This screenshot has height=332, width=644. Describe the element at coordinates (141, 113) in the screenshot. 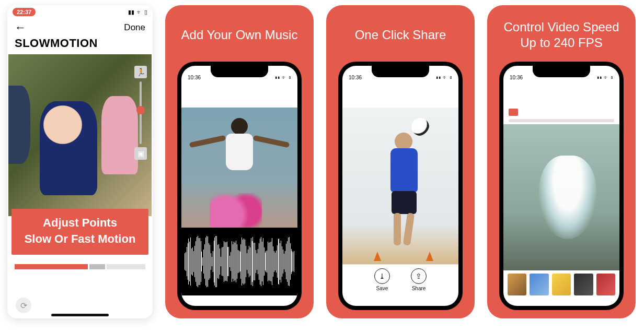

I see `slider-track` at that location.